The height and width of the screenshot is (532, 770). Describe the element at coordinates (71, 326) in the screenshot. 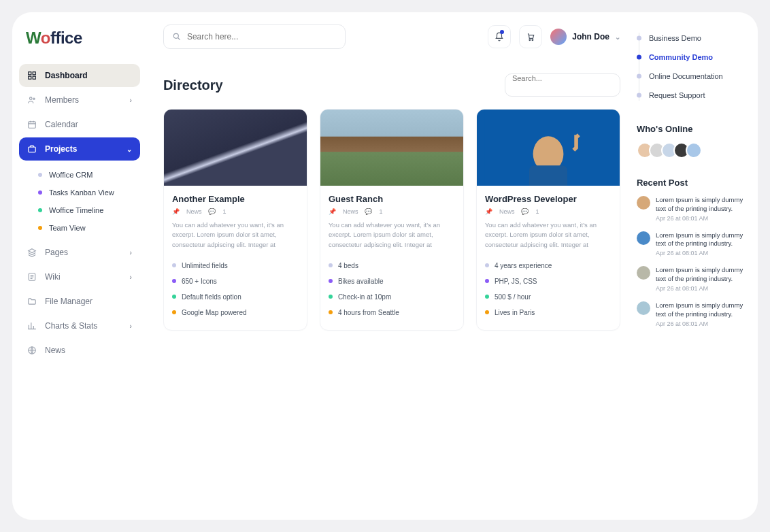

I see `nav-label: Charts & Stats` at that location.